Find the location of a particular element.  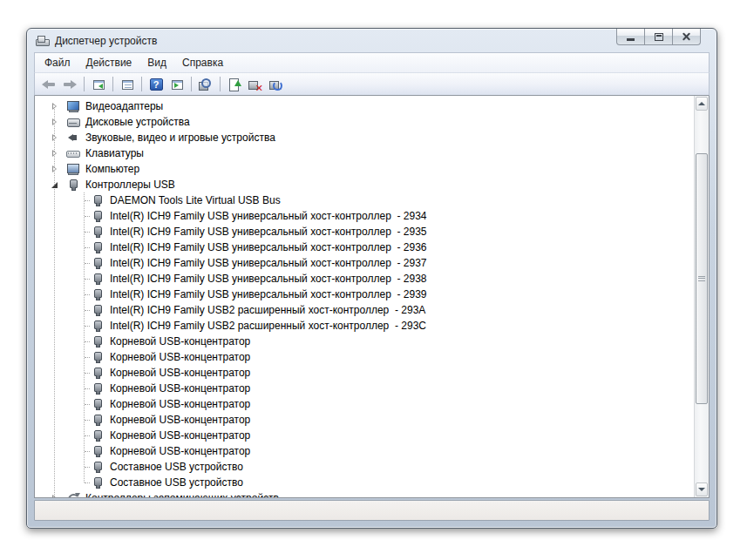

status-bar is located at coordinates (371, 510).